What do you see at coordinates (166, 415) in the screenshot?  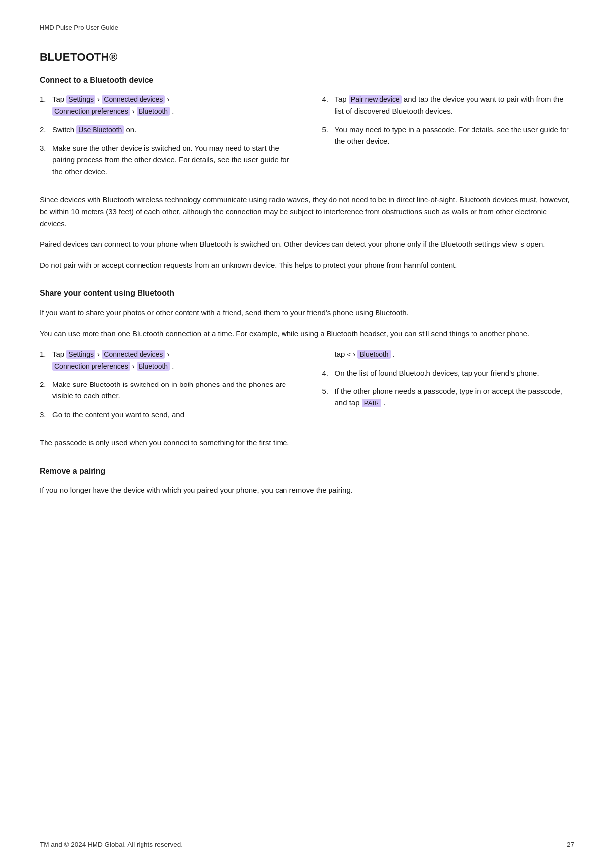 I see `share-step-3: 3. Go to the content you want to send, a…` at bounding box center [166, 415].